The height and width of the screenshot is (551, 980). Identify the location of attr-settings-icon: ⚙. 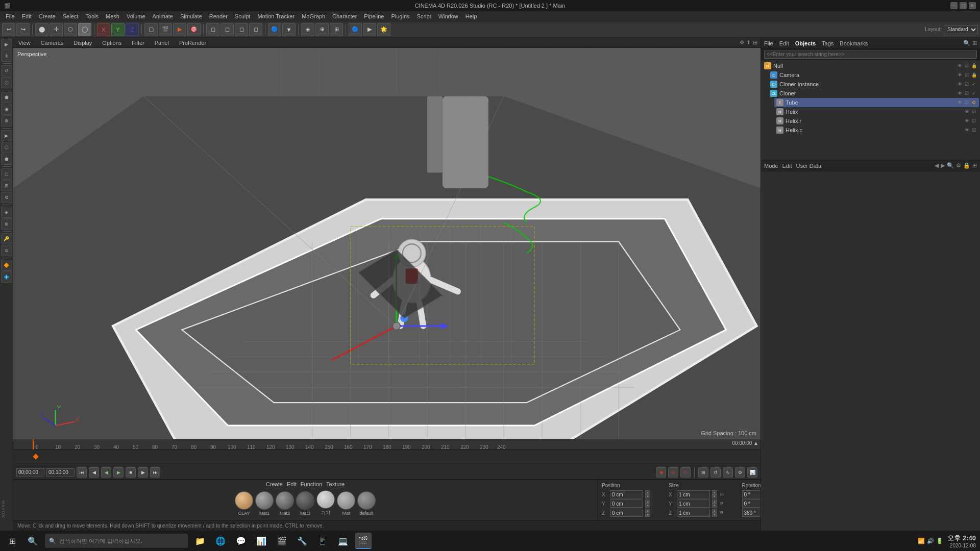
(959, 165).